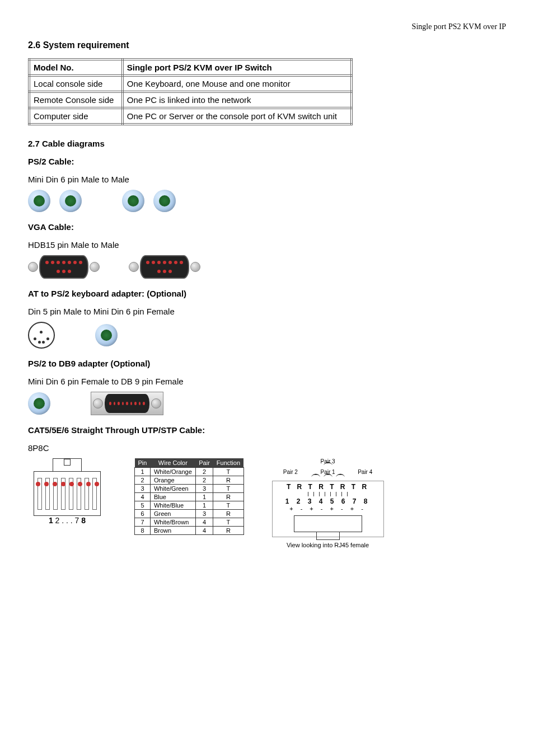 The image size is (534, 756). What do you see at coordinates (291, 472) in the screenshot?
I see `pair2-label: Pair 2` at bounding box center [291, 472].